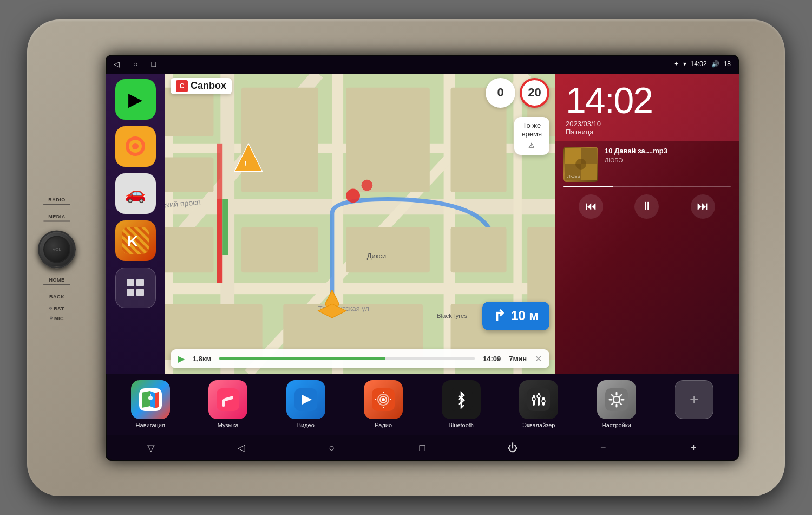  I want to click on right-panel: 14:02 2023/03/10 Пятница, so click(647, 224).